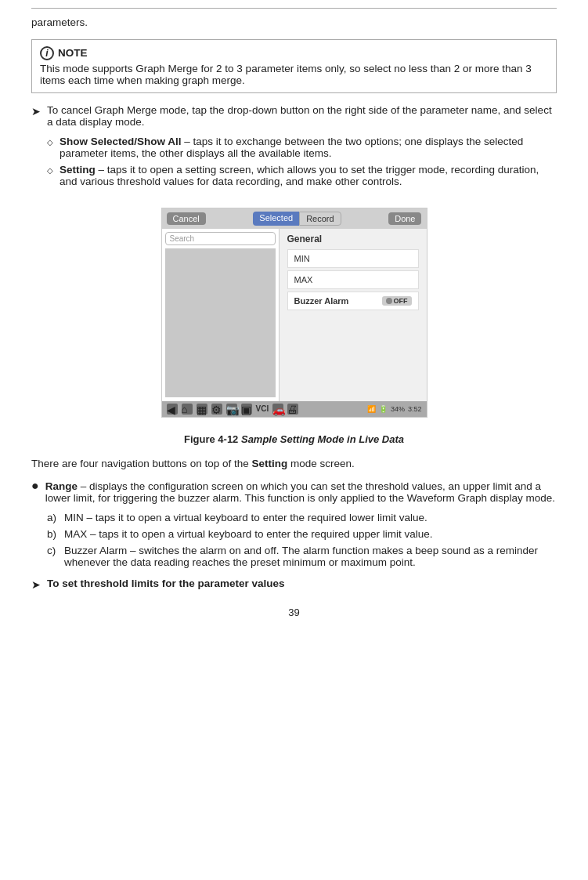 Image resolution: width=588 pixels, height=880 pixels. What do you see at coordinates (294, 464) in the screenshot?
I see `setting-para: There are four navigation buttons on top…` at bounding box center [294, 464].